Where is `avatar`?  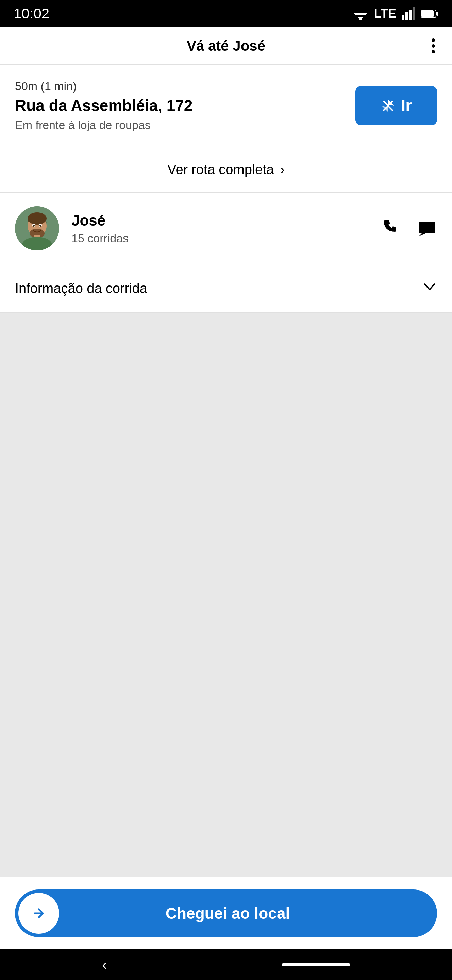
avatar is located at coordinates (37, 228).